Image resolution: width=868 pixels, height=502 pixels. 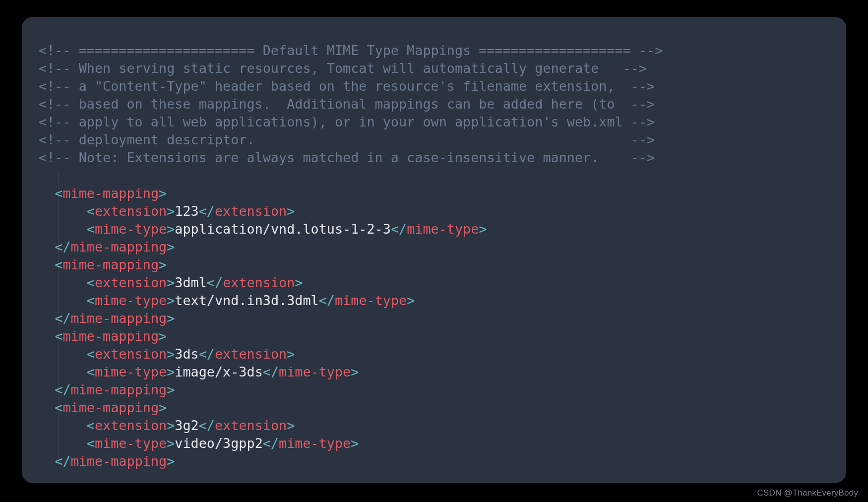 I want to click on comment-line: <!-- deployment descriptor. -->, so click(x=347, y=140).